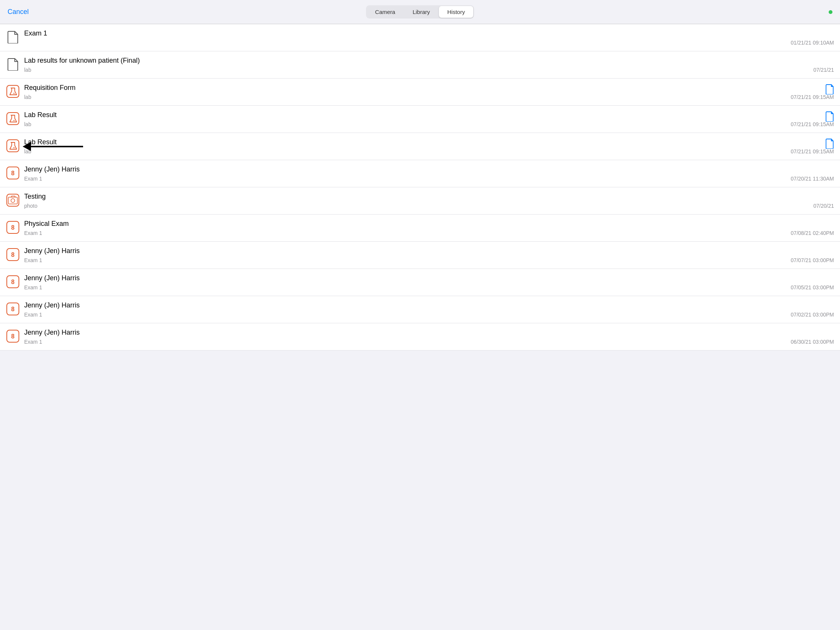 The width and height of the screenshot is (840, 630). What do you see at coordinates (429, 314) in the screenshot?
I see `item-meta: Exam 107/02/21 03:00PM` at bounding box center [429, 314].